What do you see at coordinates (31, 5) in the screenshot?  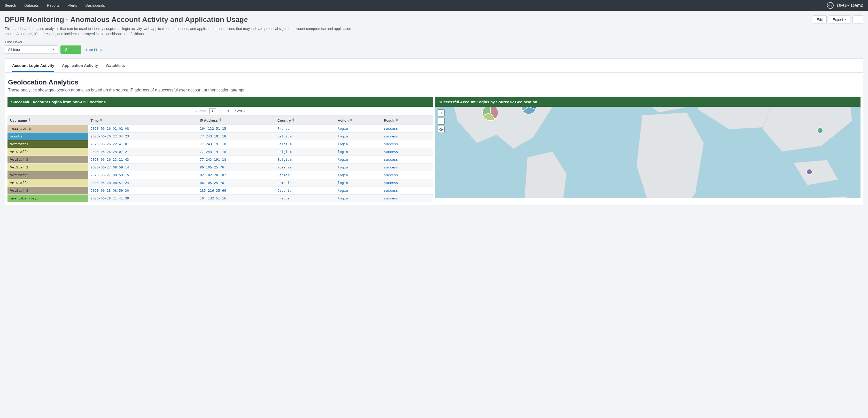 I see `nav-datasets: Datasets` at bounding box center [31, 5].